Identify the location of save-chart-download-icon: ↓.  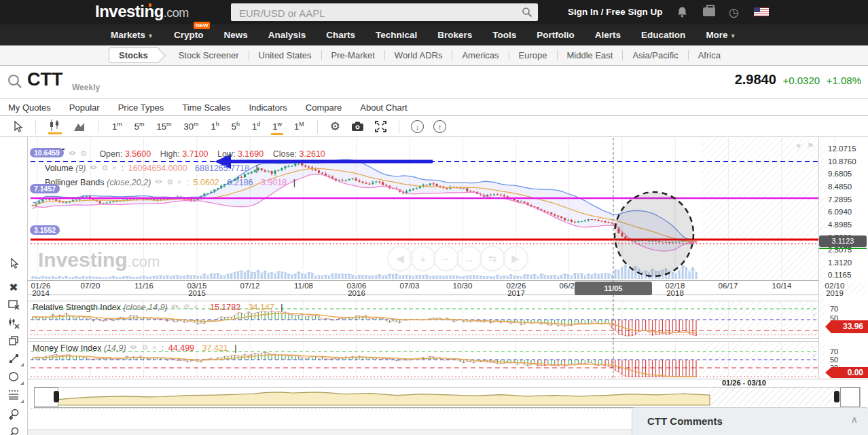
(417, 126).